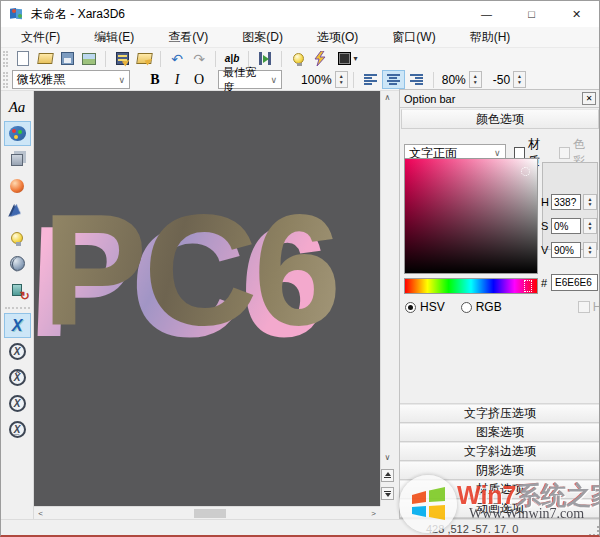 The height and width of the screenshot is (537, 600). Describe the element at coordinates (18, 264) in the screenshot. I see `texture-options-tool` at that location.